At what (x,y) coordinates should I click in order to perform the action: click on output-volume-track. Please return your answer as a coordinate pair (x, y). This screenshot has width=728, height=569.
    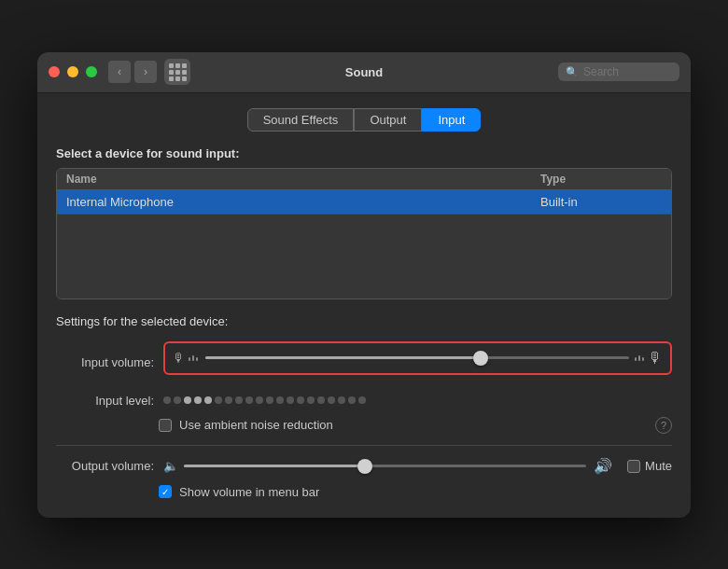
    Looking at the image, I should click on (385, 466).